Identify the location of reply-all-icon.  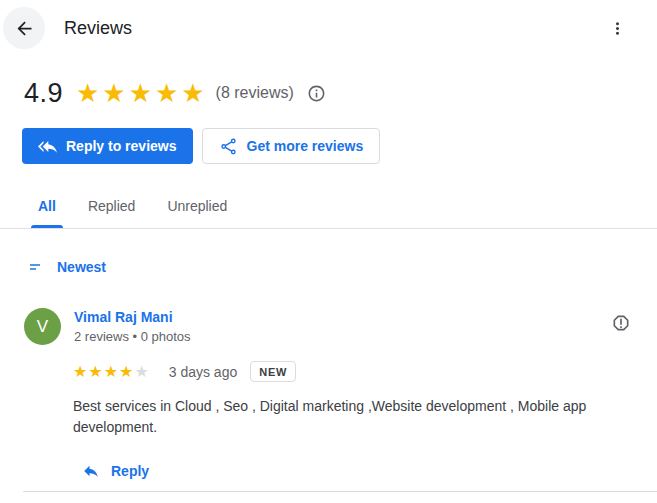
(48, 146).